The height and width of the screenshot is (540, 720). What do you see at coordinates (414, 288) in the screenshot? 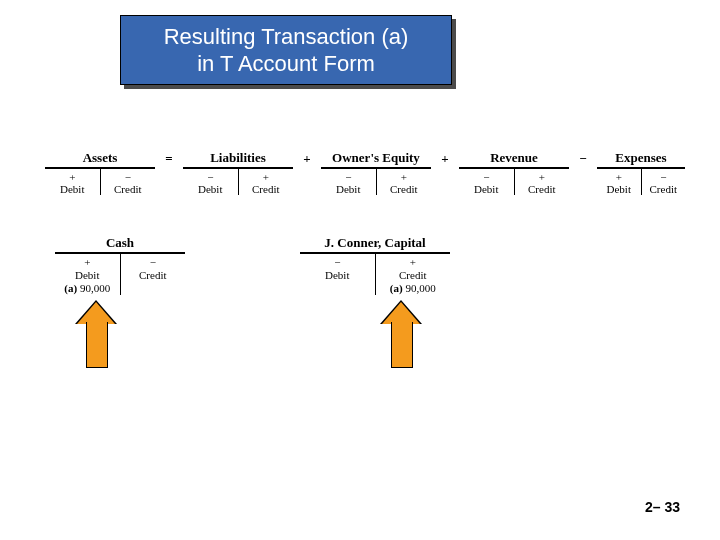
I see `capital-entry: (a) 90,000` at bounding box center [414, 288].